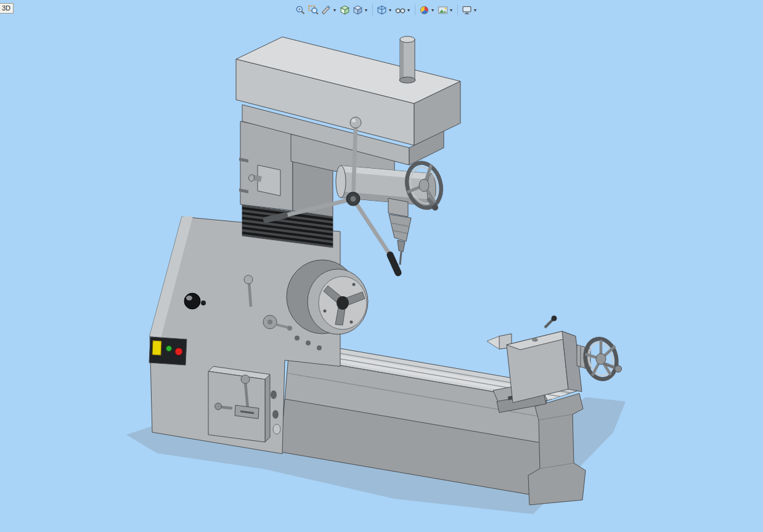  Describe the element at coordinates (157, 348) in the screenshot. I see `yellow-button` at that location.